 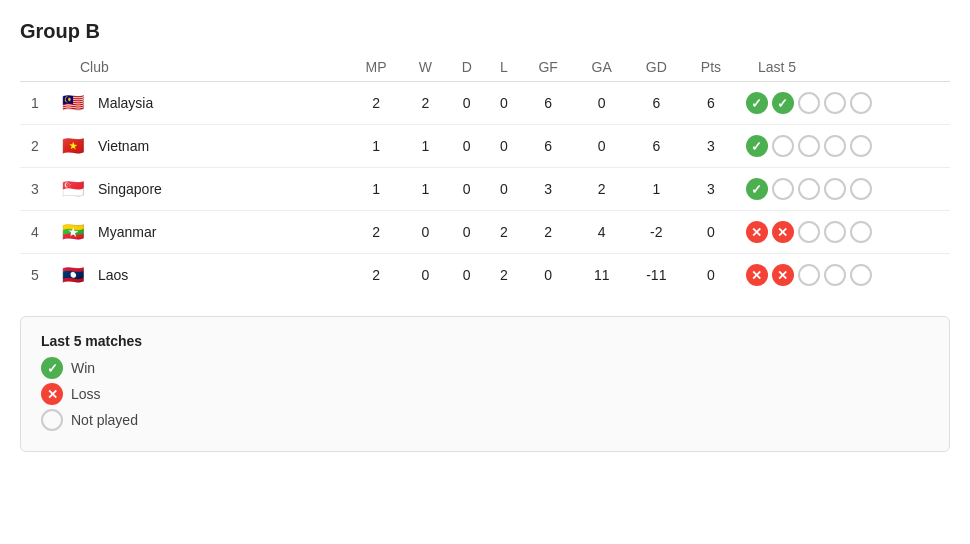 What do you see at coordinates (466, 68) in the screenshot?
I see `col-d: D` at bounding box center [466, 68].